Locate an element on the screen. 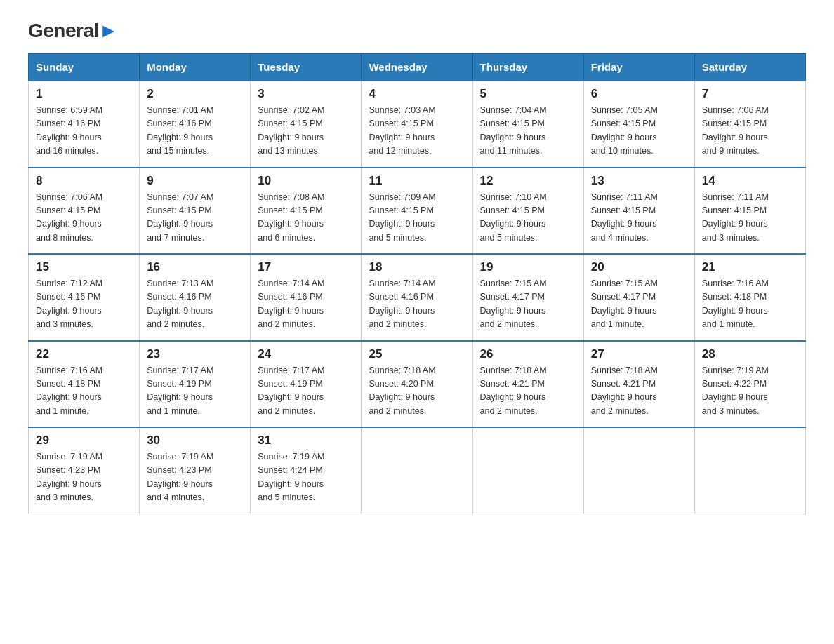 The width and height of the screenshot is (834, 644). day-number: 8 is located at coordinates (84, 181).